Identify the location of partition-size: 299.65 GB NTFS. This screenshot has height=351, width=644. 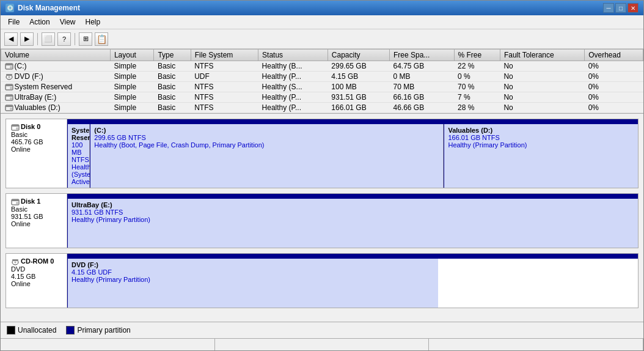
(266, 138).